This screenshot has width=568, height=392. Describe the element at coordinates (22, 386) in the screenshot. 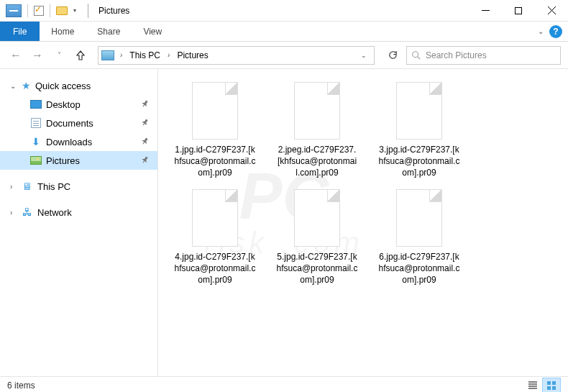

I see `item-count: 6 items` at that location.